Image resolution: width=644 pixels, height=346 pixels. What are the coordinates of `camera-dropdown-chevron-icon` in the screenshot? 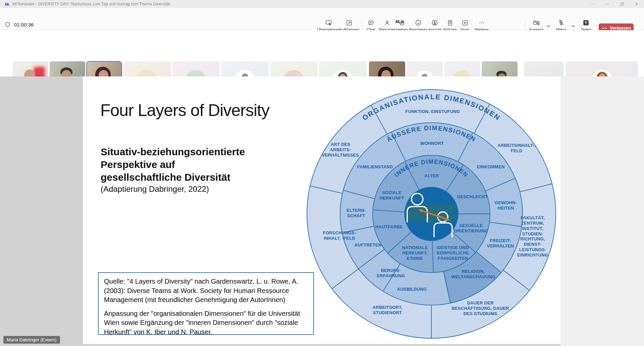 It's located at (548, 24).